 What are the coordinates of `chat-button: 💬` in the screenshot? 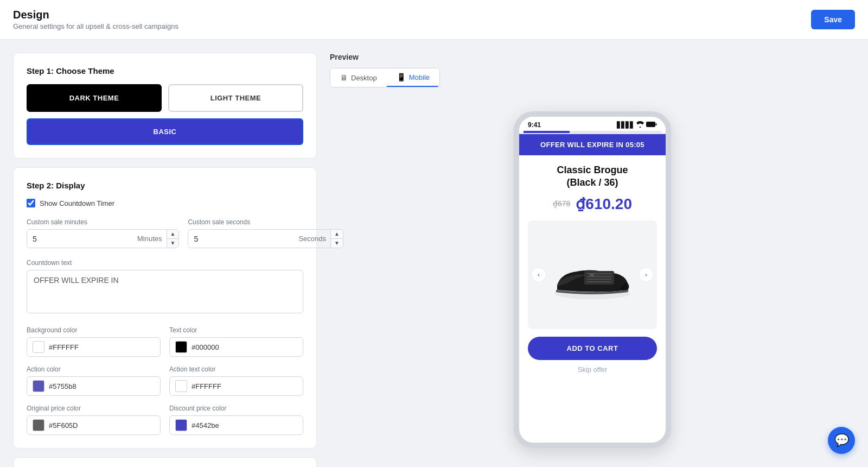 It's located at (841, 440).